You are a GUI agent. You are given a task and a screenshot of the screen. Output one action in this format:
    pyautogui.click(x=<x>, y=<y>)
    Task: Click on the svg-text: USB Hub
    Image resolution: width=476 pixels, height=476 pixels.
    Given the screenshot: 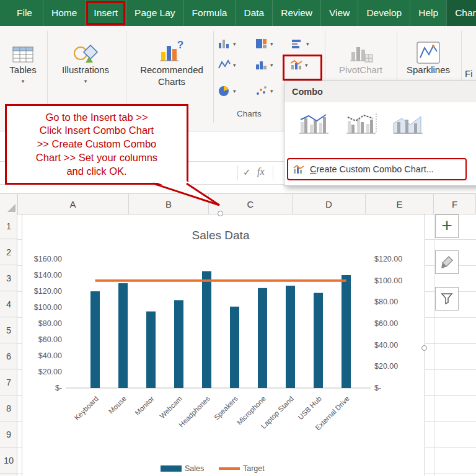 What is the action you would take?
    pyautogui.click(x=310, y=408)
    